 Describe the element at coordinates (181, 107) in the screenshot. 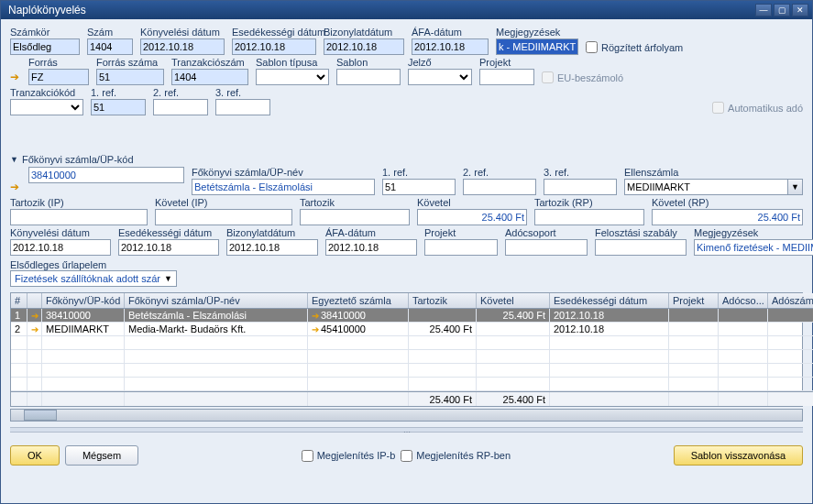

I see `input-ref2` at that location.